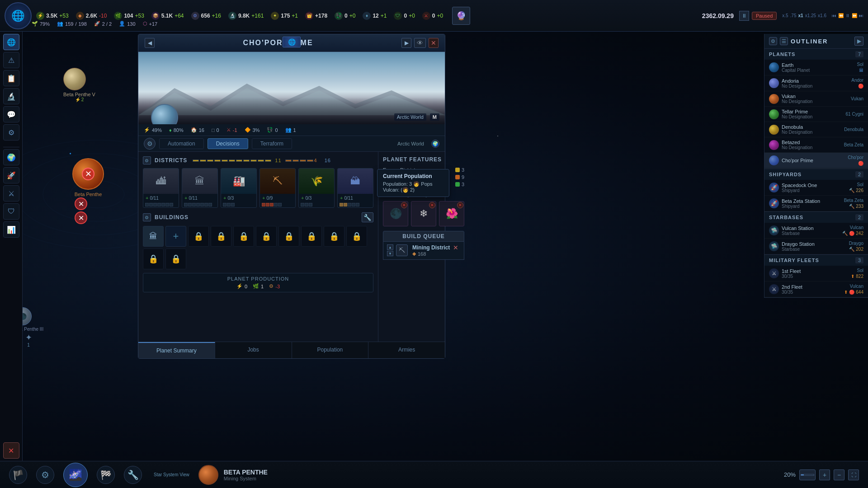  I want to click on empire-logo: 🌐, so click(18, 16).